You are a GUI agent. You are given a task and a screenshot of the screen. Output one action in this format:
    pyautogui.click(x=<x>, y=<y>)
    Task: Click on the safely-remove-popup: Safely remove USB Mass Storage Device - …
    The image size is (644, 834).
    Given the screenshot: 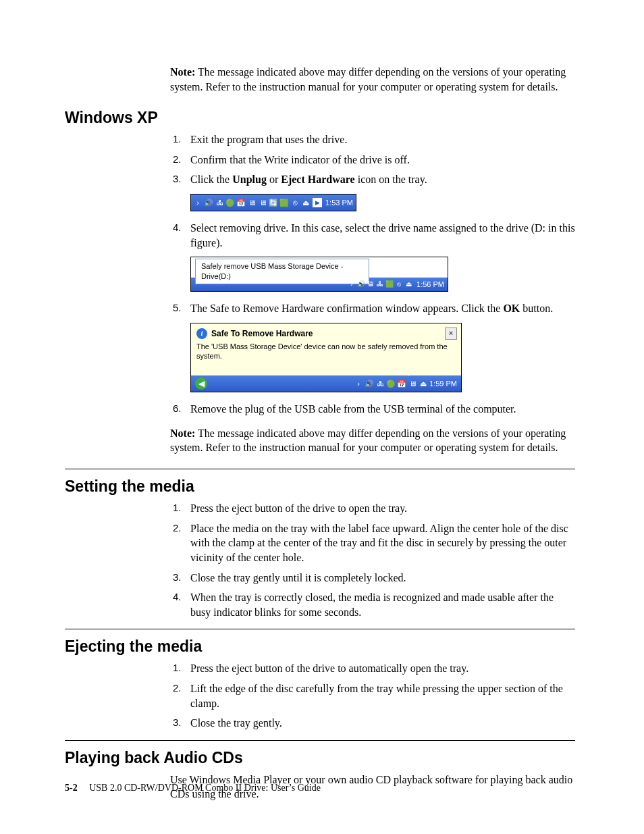 What is the action you would take?
    pyautogui.click(x=319, y=274)
    